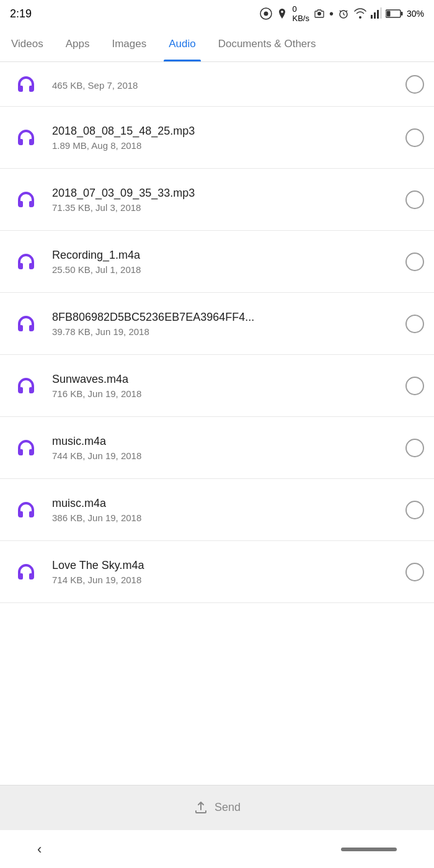  Describe the element at coordinates (217, 448) in the screenshot. I see `list-item: music.m4a 744 KB, Jun 19, 2018` at that location.